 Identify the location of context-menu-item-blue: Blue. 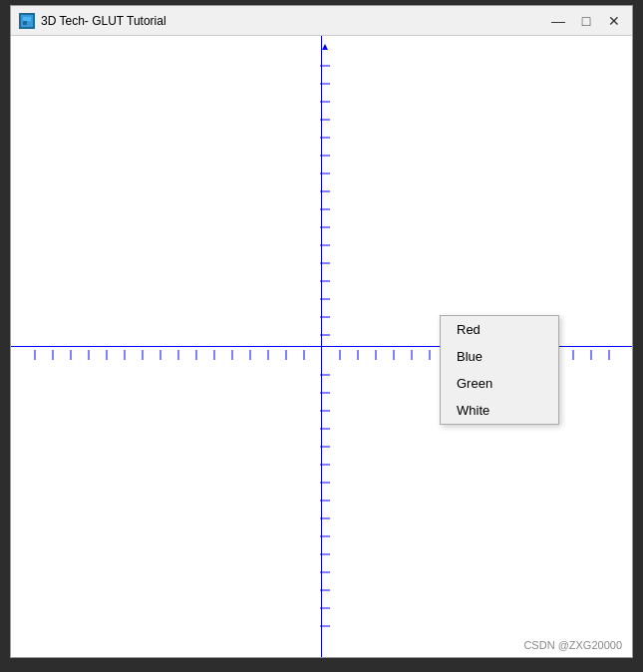
(499, 357).